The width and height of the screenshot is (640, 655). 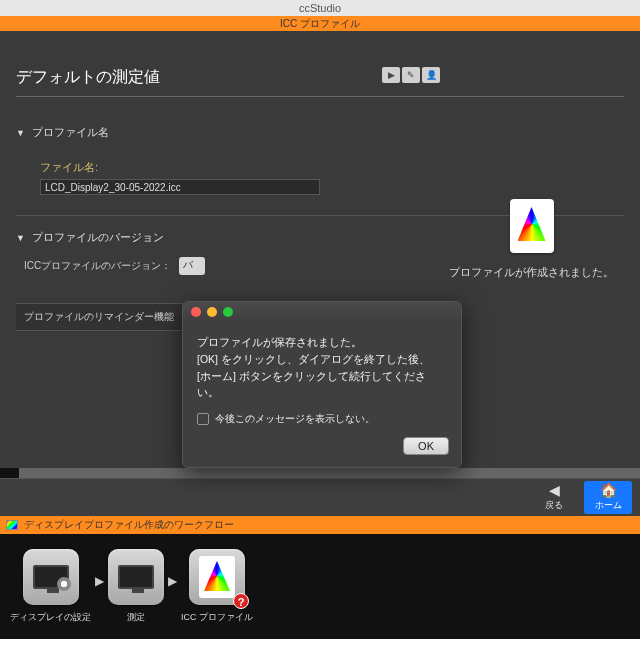 What do you see at coordinates (332, 168) in the screenshot?
I see `filename-label: ファイル名:` at bounding box center [332, 168].